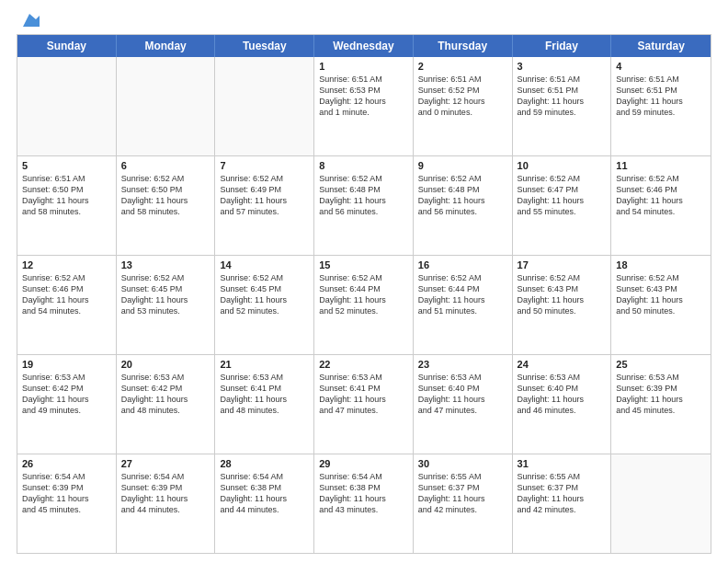  What do you see at coordinates (67, 305) in the screenshot?
I see `day-cell-12: 12Sunrise: 6:52 AMSunset: 6:46 PMDayligh…` at bounding box center [67, 305].